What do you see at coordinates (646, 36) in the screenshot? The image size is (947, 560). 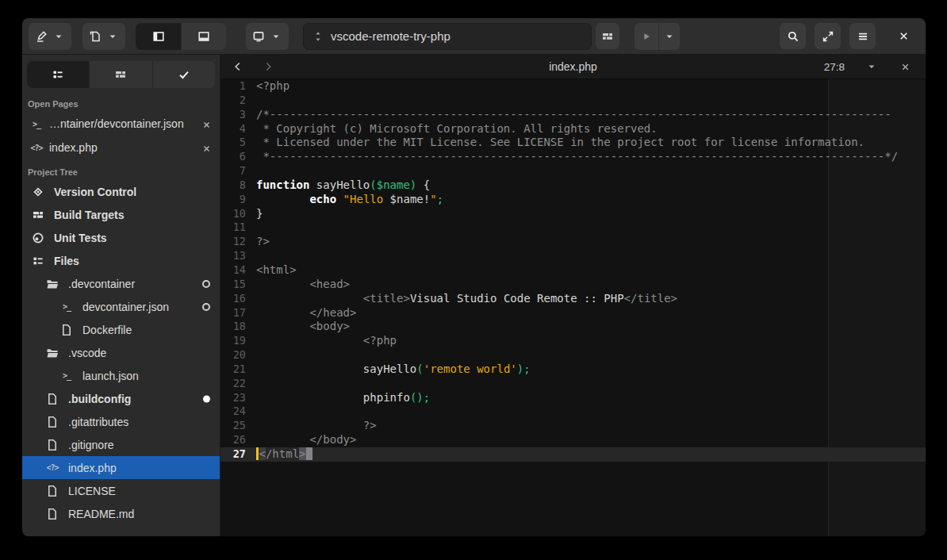 I see `run-button` at bounding box center [646, 36].